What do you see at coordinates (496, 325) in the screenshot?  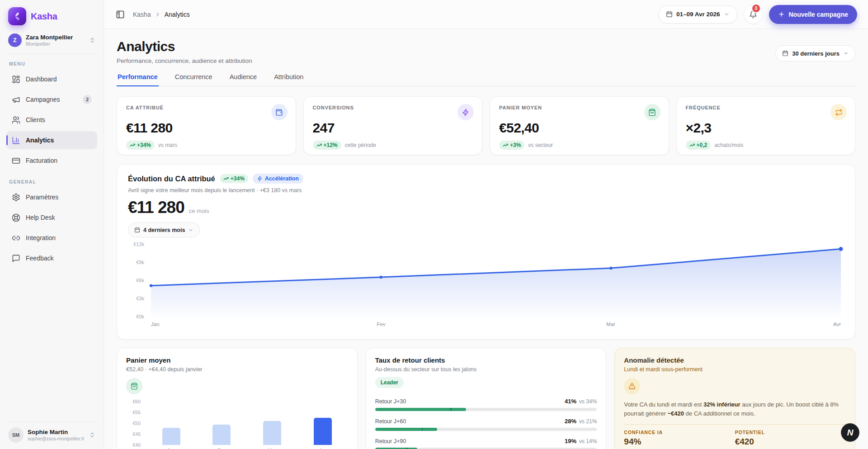 I see `revenue-x-axis: JanFevMarAvr` at bounding box center [496, 325].